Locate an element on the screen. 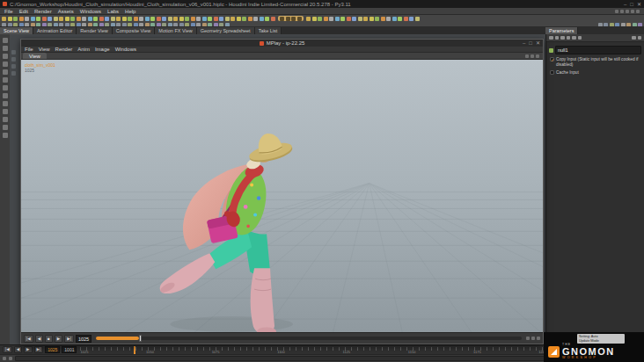 The image size is (644, 362). mplay-step-back-button: ◀ is located at coordinates (39, 339).